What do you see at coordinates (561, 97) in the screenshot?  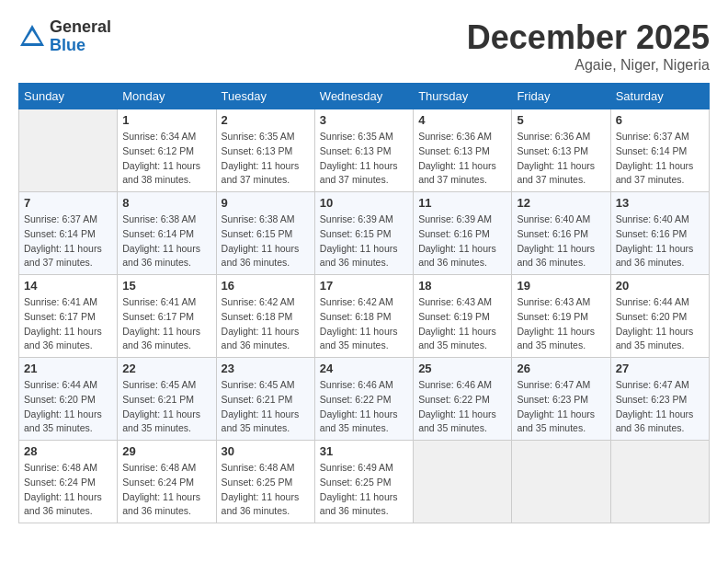 I see `weekday-header: Friday` at bounding box center [561, 97].